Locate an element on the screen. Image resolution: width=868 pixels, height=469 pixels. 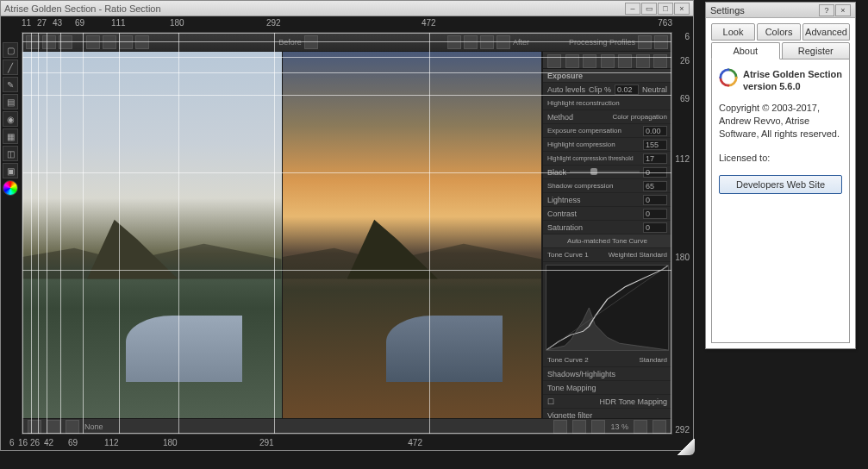
exp-comp-input is located at coordinates (655, 131).